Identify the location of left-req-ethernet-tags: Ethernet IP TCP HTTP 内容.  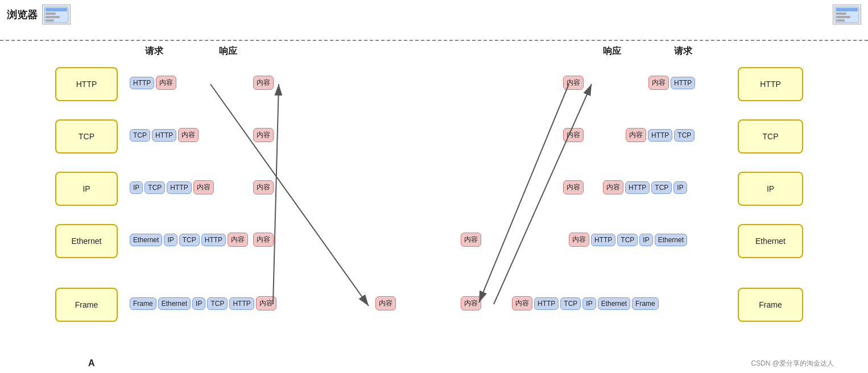
(189, 240).